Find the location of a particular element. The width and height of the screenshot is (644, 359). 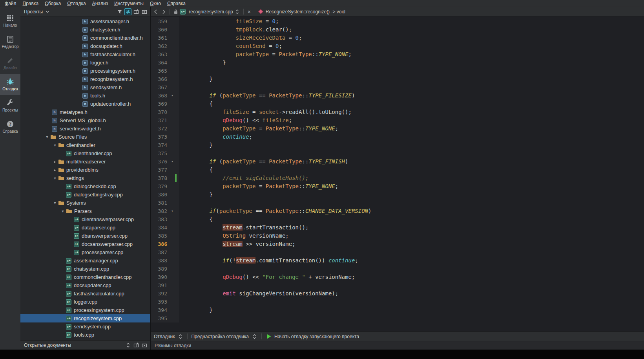

code-line: 359 fileSize = 0; is located at coordinates (397, 21).